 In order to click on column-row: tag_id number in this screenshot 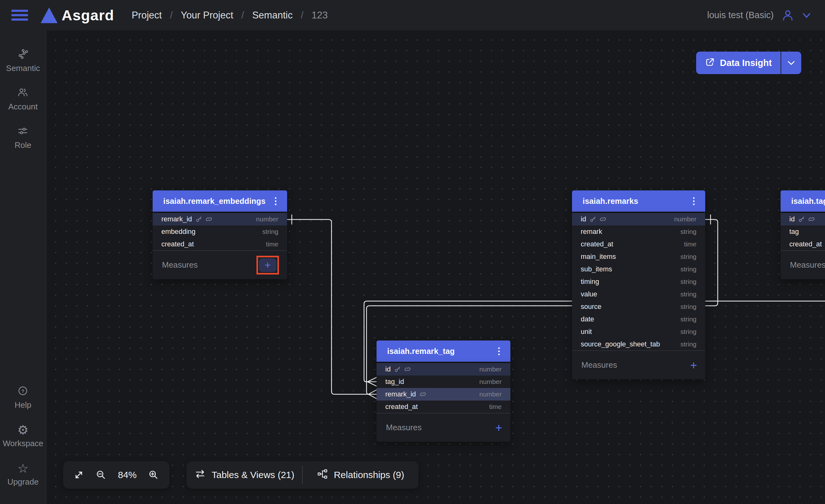, I will do `click(443, 382)`.